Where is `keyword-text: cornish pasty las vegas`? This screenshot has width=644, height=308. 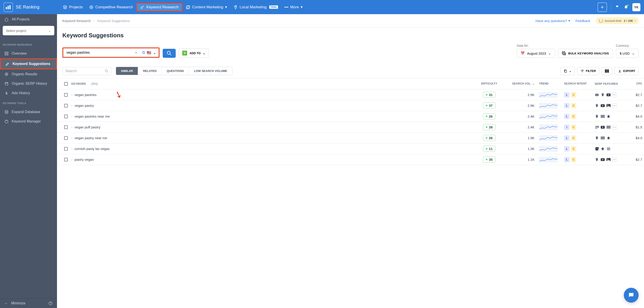
keyword-text: cornish pasty las vegas is located at coordinates (92, 149).